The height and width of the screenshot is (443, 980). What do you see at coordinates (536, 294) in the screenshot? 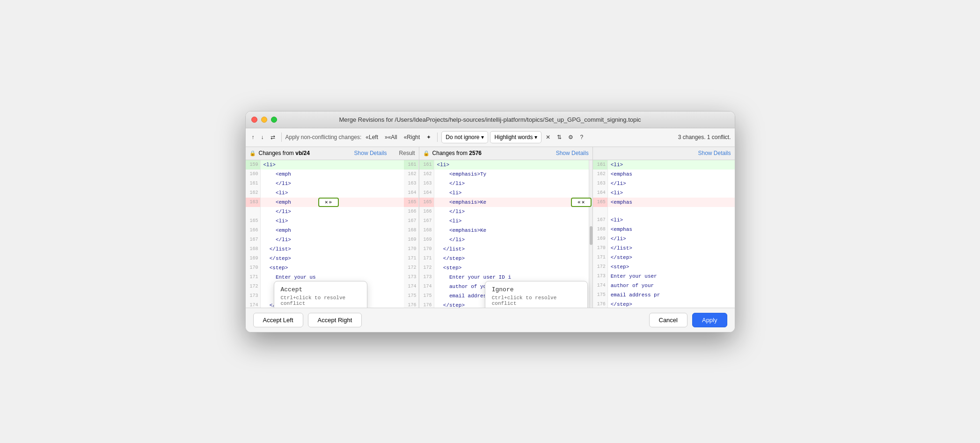
I see `right-conflict-tooltip: Ignore Ctrl+click to resolve conflict` at bounding box center [536, 294].